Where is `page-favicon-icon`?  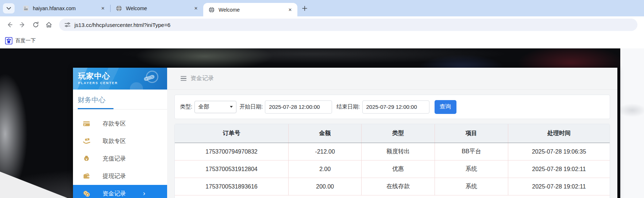
page-favicon-icon is located at coordinates (26, 8).